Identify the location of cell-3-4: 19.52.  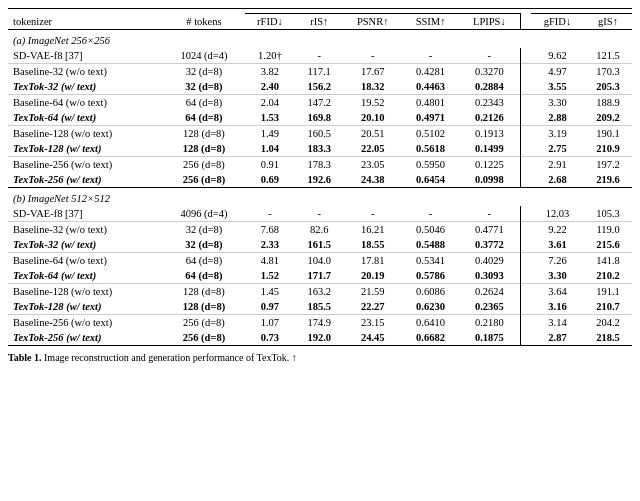
(372, 103).